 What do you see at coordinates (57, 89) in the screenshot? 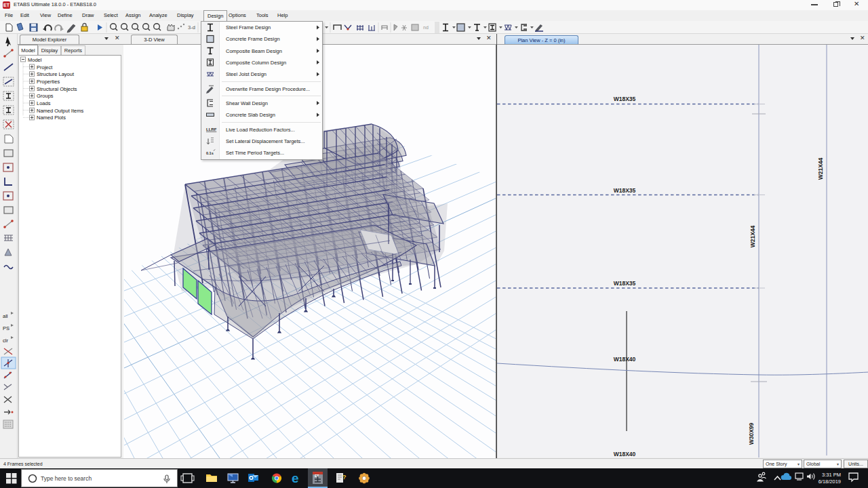
I see `svg-text: Structural Objects` at bounding box center [57, 89].